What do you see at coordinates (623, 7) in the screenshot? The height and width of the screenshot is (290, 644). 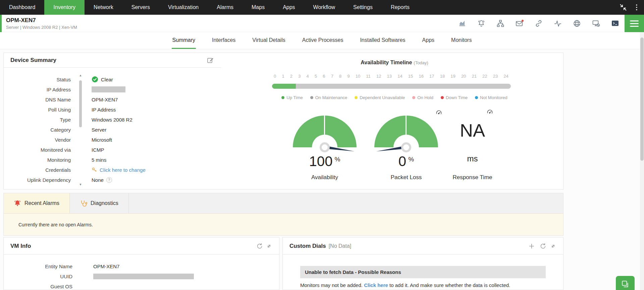 I see `fullscreen-exit-icon` at bounding box center [623, 7].